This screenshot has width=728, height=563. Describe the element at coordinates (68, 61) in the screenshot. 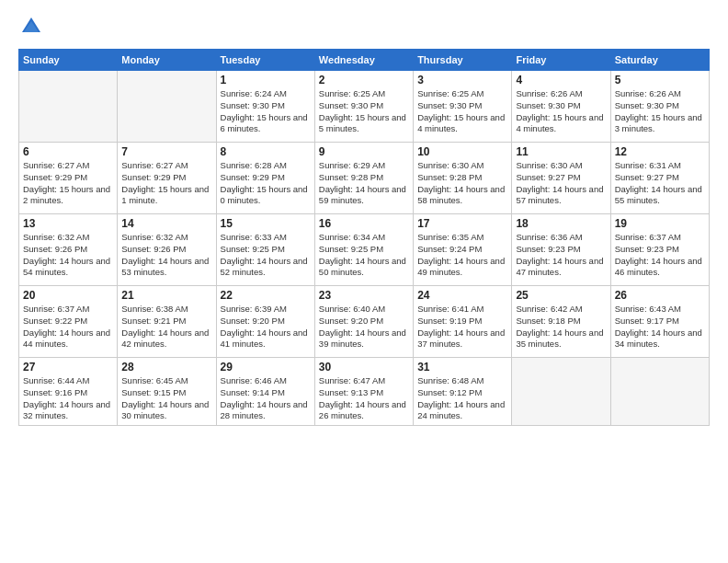

I see `weekday-header-sunday: Sunday` at that location.